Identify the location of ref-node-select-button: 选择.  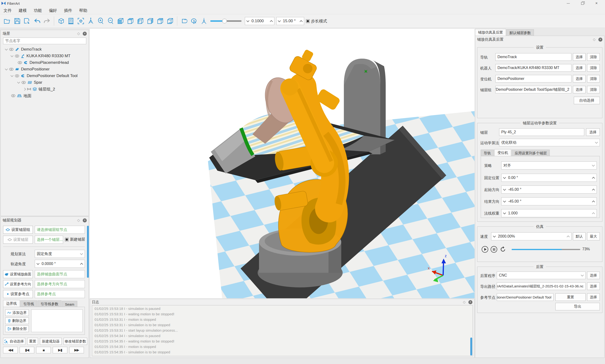
(593, 297).